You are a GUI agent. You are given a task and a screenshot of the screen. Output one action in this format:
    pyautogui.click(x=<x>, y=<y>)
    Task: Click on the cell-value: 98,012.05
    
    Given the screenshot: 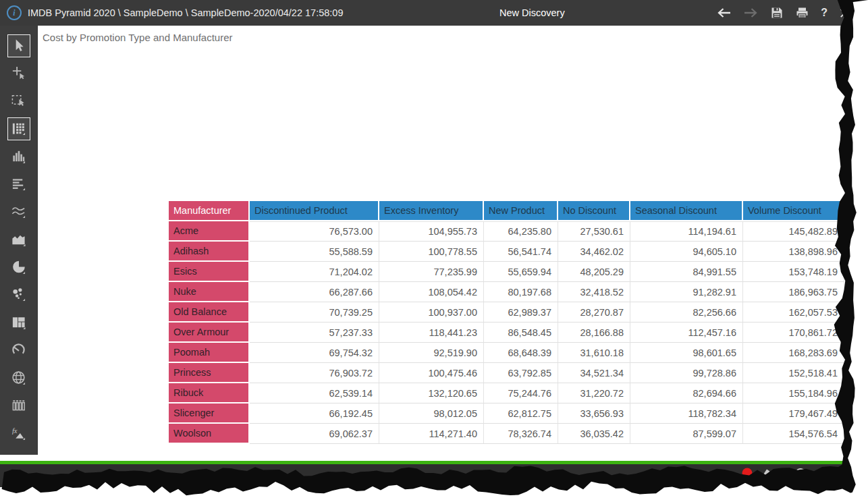 What is the action you would take?
    pyautogui.click(x=432, y=414)
    